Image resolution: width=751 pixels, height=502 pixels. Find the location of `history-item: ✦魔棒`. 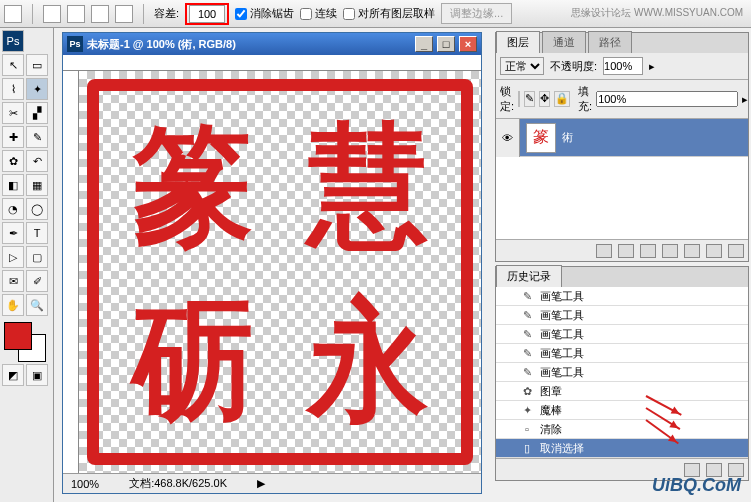

history-item: ✦魔棒 is located at coordinates (622, 410).